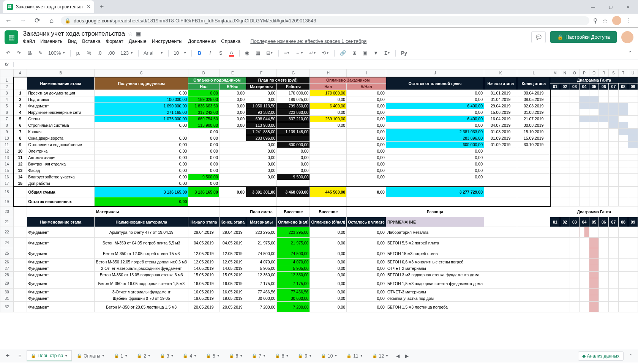 The image size is (638, 364). Describe the element at coordinates (102, 7) in the screenshot. I see `new-tab-button: +` at that location.